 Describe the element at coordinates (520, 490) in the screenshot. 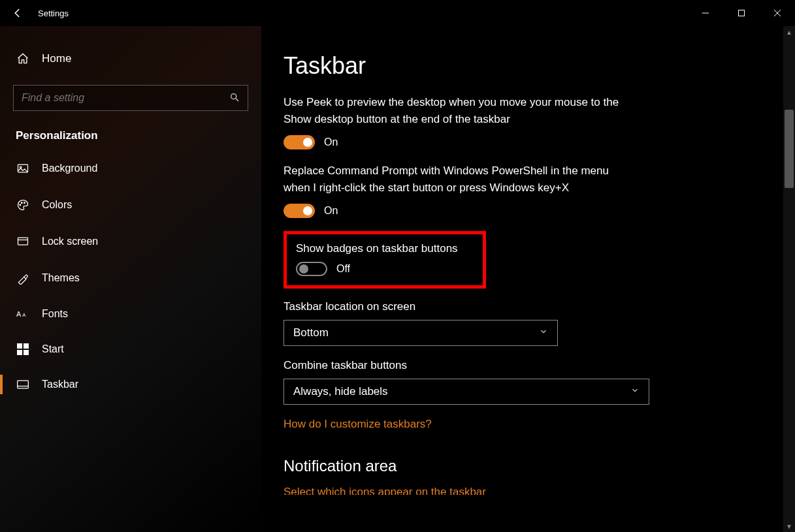

I see `notification-icons-link: Select which icons appear on the taskbar` at that location.